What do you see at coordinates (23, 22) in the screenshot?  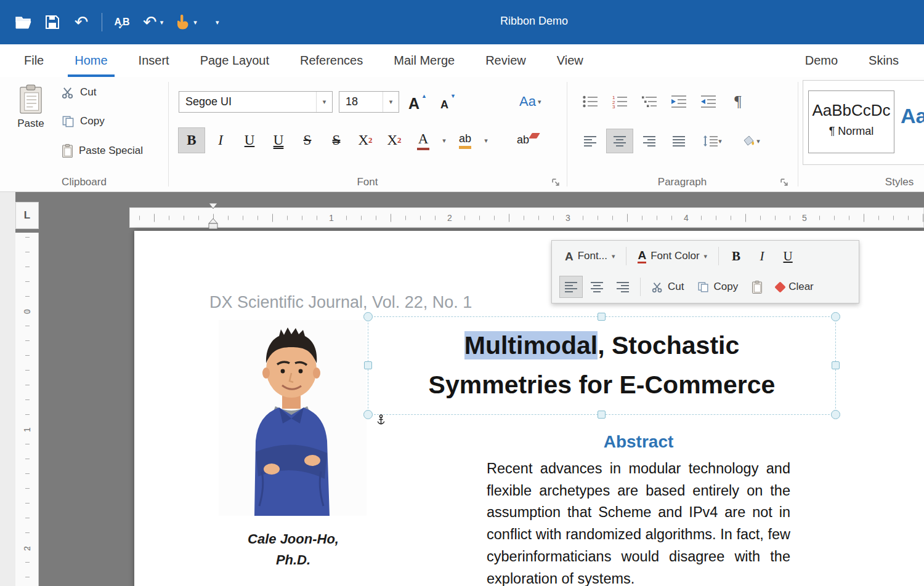 I see `open-button` at bounding box center [23, 22].